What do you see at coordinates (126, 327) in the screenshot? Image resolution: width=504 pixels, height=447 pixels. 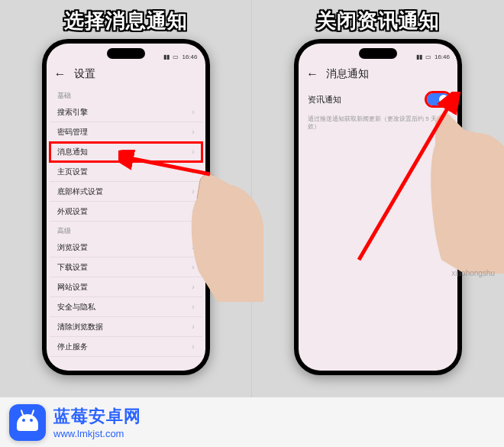 I see `list-item: 清除浏览数据›` at bounding box center [126, 327].